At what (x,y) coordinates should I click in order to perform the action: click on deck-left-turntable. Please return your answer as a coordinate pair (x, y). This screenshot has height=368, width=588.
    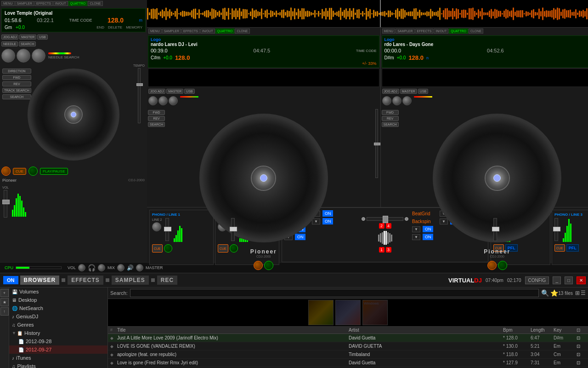
    Looking at the image, I should click on (74, 115).